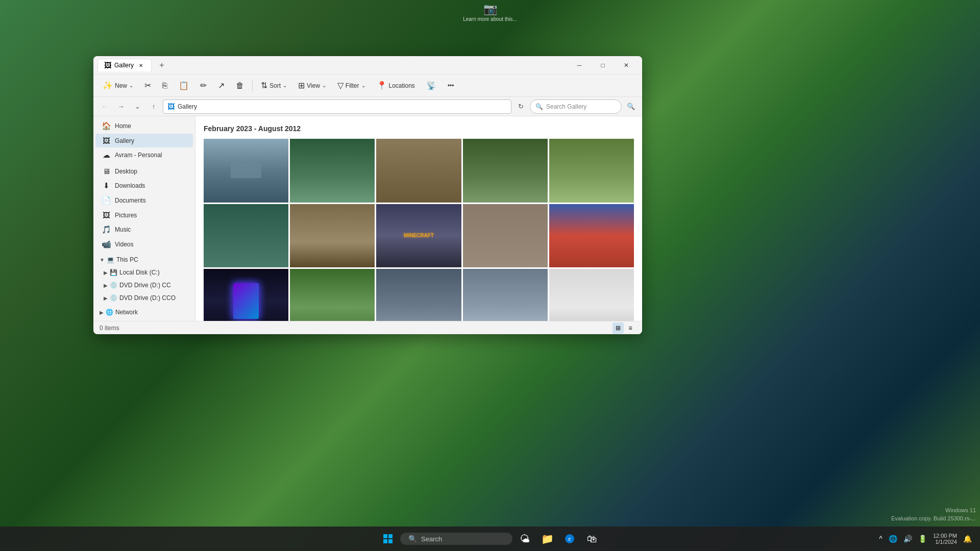 This screenshot has height=551, width=980. Describe the element at coordinates (631, 107) in the screenshot. I see `search-options-button: 🔍` at that location.